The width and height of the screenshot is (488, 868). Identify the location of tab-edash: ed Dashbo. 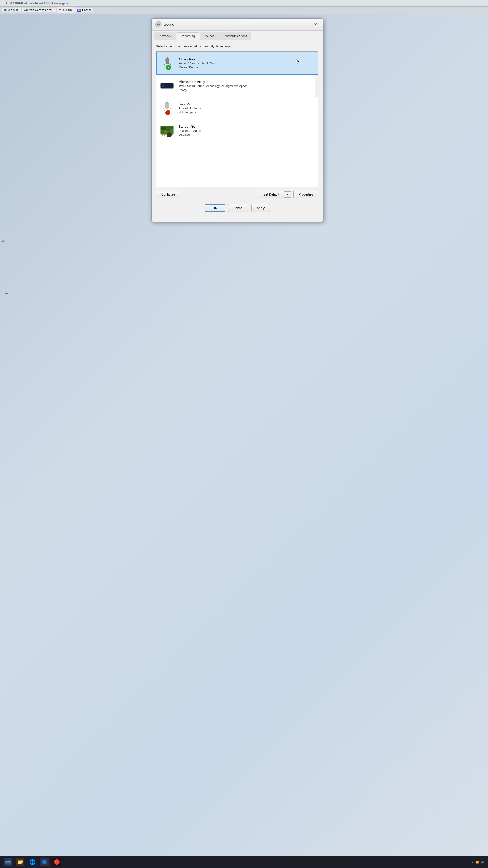
(84, 10).